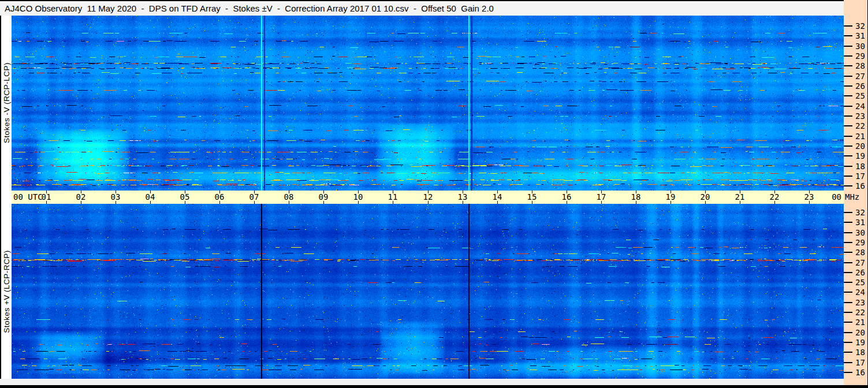 This screenshot has width=868, height=388. What do you see at coordinates (775, 197) in the screenshot?
I see `hour-label: 22` at bounding box center [775, 197].